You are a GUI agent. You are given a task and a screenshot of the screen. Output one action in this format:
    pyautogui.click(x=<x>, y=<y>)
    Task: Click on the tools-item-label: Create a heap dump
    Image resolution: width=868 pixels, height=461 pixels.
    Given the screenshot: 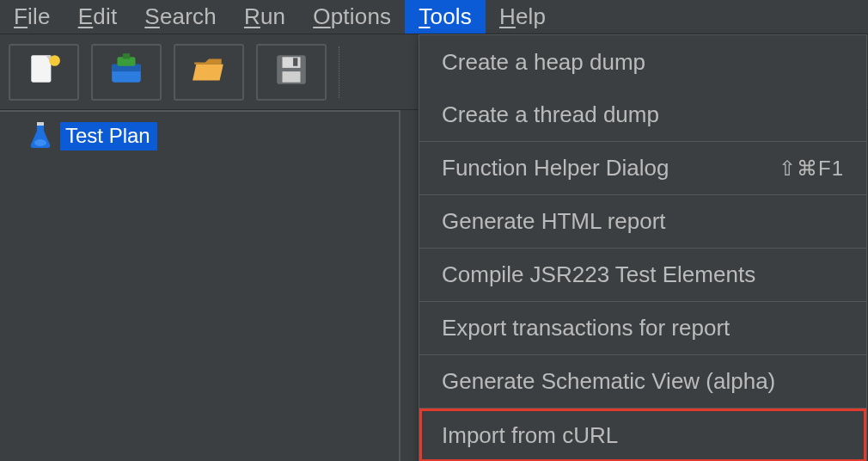 What is the action you would take?
    pyautogui.click(x=543, y=62)
    